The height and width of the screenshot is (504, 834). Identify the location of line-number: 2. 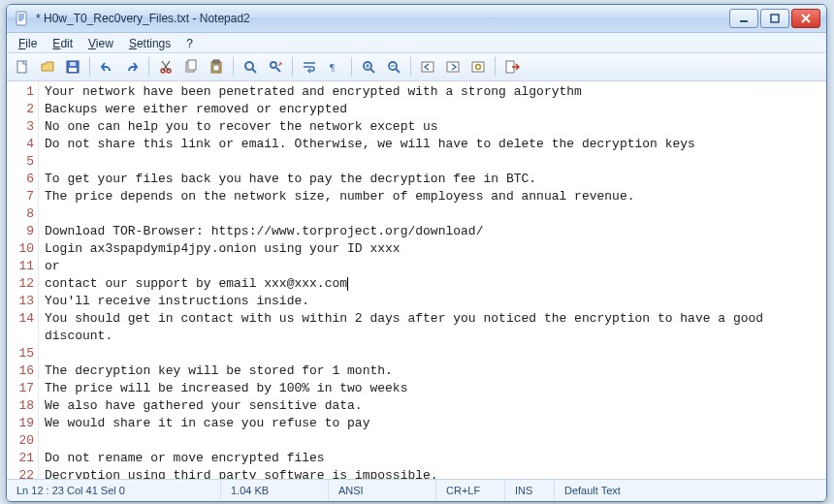
(20, 110).